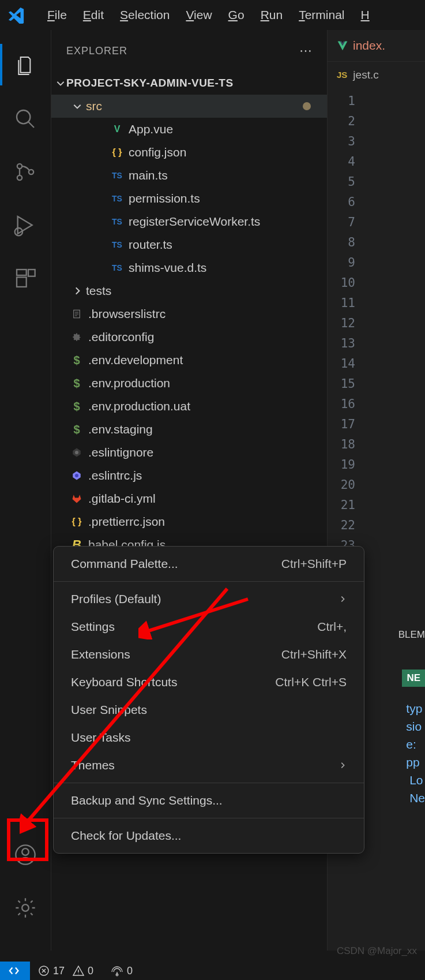 The width and height of the screenshot is (425, 980). Describe the element at coordinates (236, 15) in the screenshot. I see `menu-go: Go` at that location.